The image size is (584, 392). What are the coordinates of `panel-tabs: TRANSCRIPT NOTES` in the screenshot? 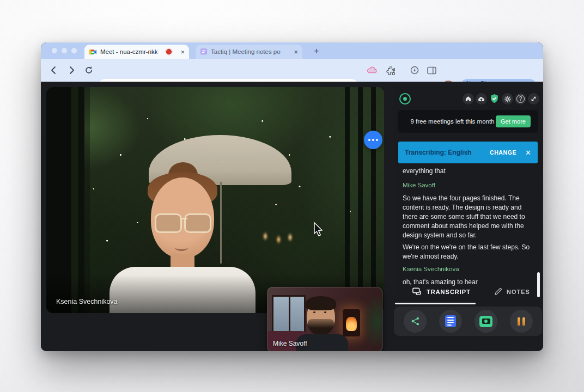 It's located at (468, 296).